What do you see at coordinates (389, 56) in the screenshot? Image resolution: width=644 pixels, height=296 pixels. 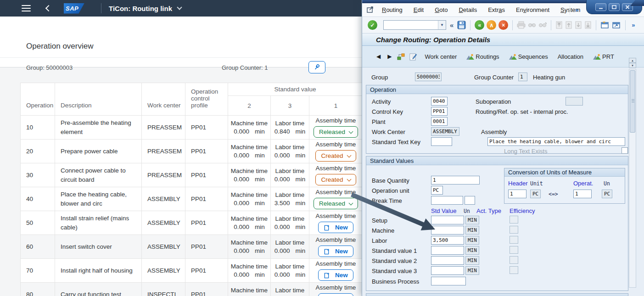 I see `next-operation-icon: ▶` at bounding box center [389, 56].